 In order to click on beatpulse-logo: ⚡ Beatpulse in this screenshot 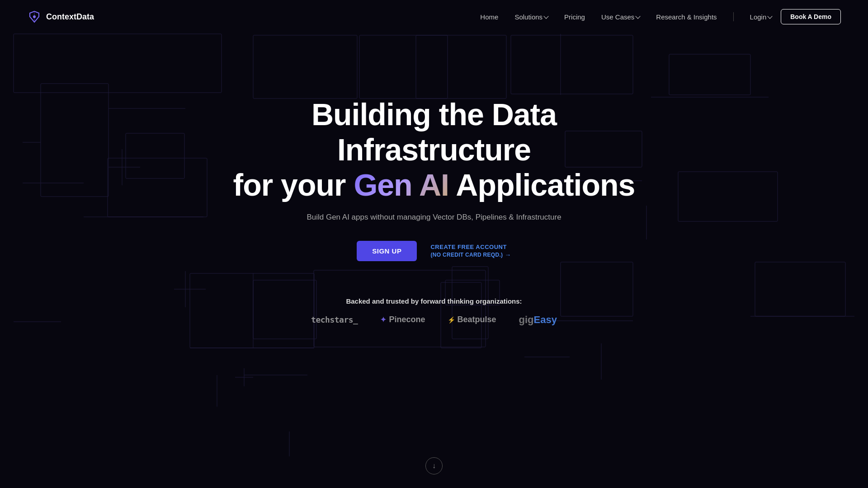, I will do `click(472, 320)`.